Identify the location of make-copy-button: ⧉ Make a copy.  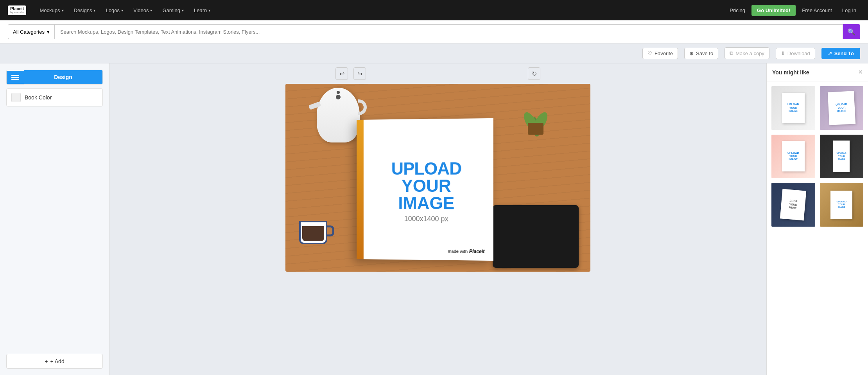
(747, 53).